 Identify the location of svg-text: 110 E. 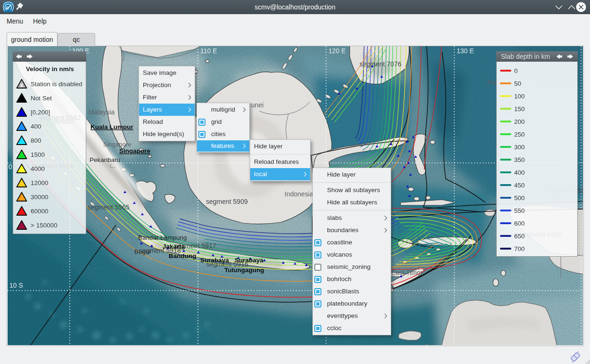
(209, 51).